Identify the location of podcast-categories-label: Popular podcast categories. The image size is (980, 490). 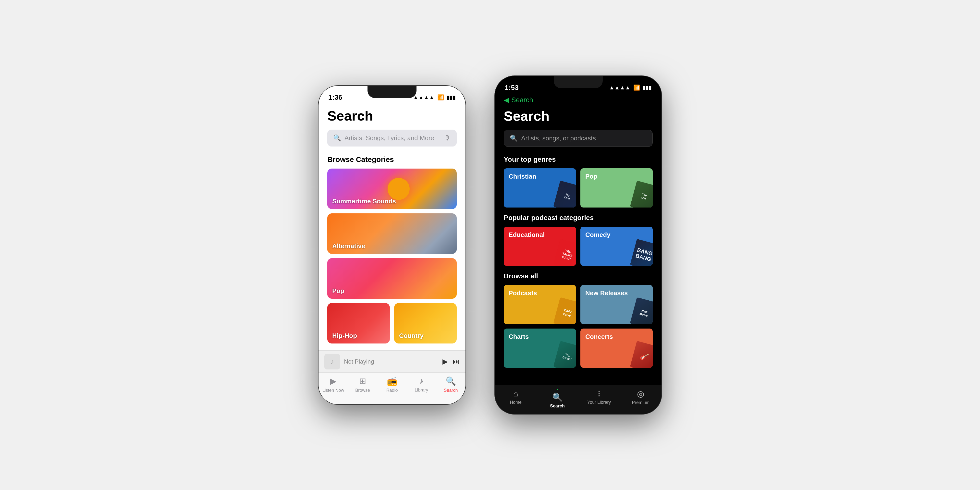
(578, 218).